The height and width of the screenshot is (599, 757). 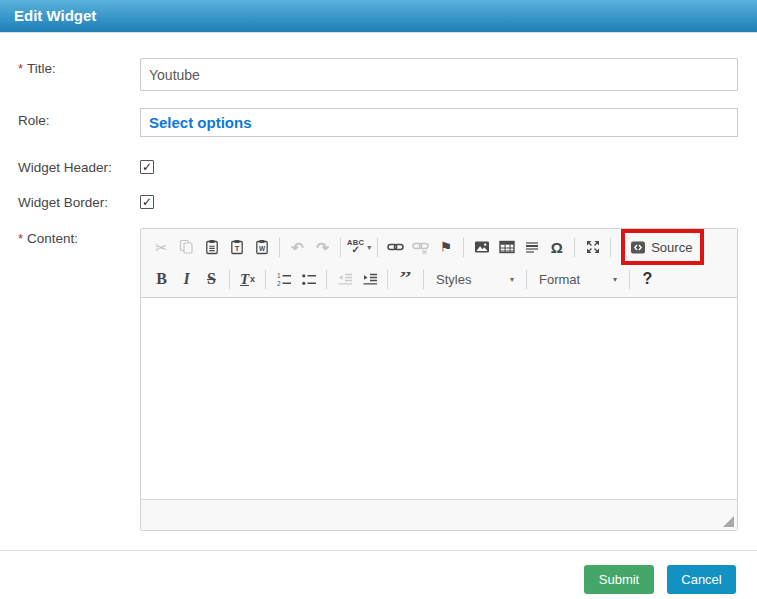 What do you see at coordinates (34, 120) in the screenshot?
I see `role-label: Role:` at bounding box center [34, 120].